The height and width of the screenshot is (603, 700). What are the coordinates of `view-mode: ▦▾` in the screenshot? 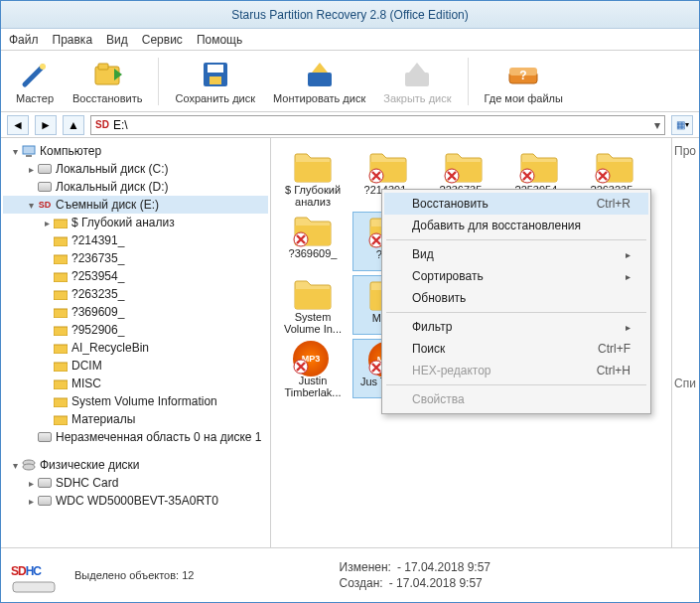 It's located at (682, 125).